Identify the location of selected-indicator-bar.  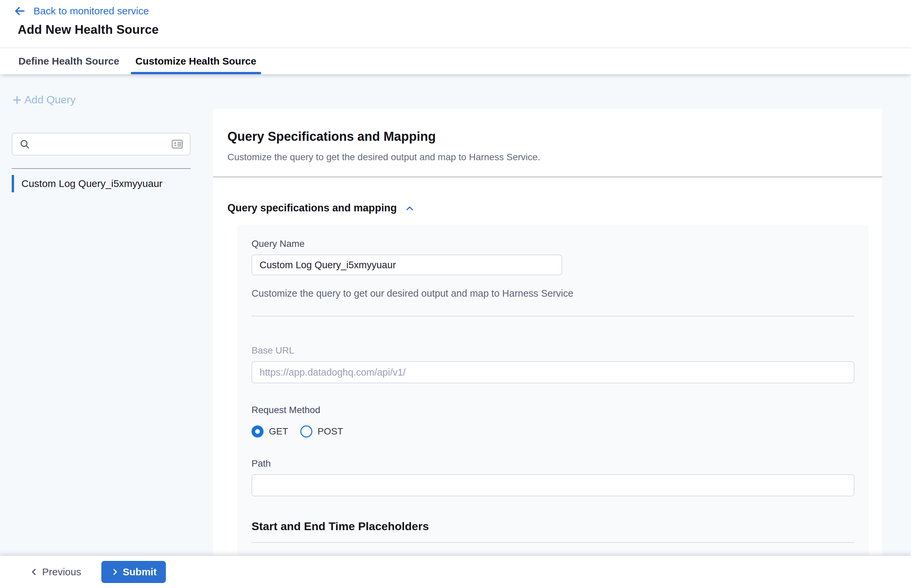
(13, 184).